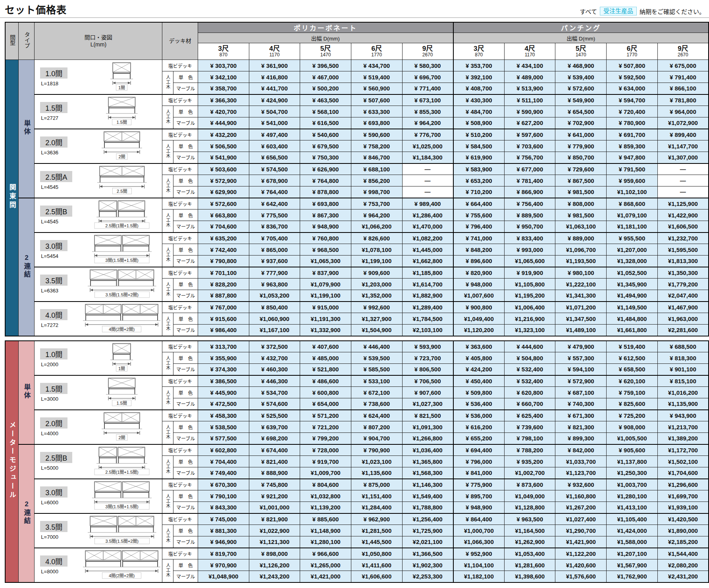 Image resolution: width=709 pixels, height=588 pixels. Describe the element at coordinates (121, 472) in the screenshot. I see `svg-text: 2.5間(1間+1.5間)` at that location.